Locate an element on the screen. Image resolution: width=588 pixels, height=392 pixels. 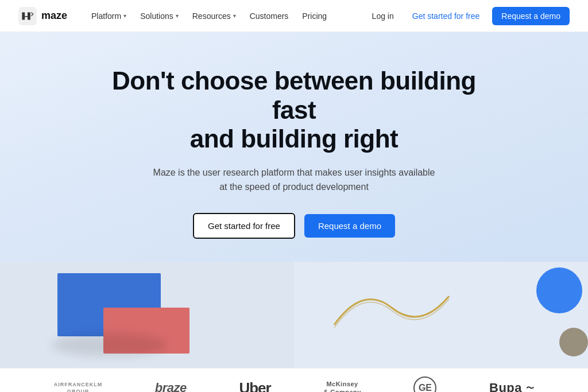
logo-text: maze is located at coordinates (54, 16).